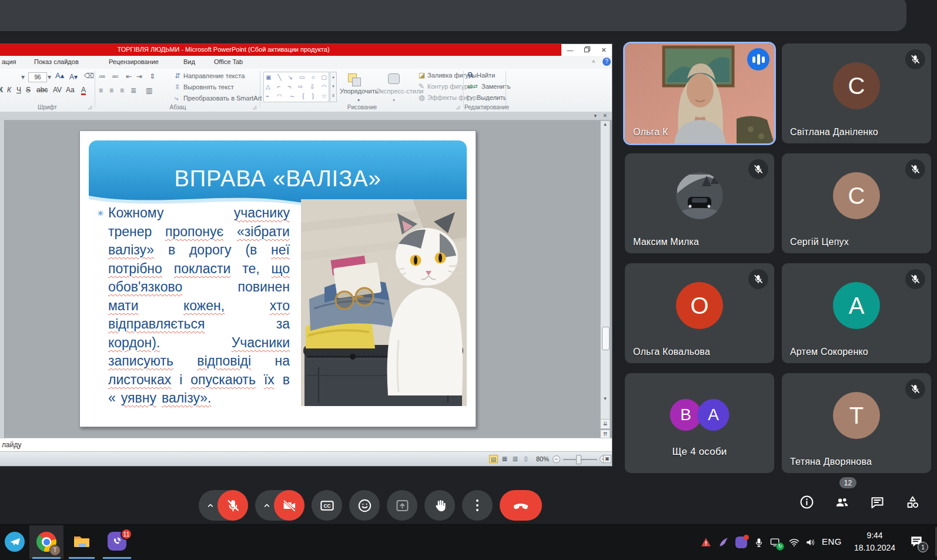 Image resolution: width=937 pixels, height=560 pixels. I want to click on chat-button, so click(877, 502).